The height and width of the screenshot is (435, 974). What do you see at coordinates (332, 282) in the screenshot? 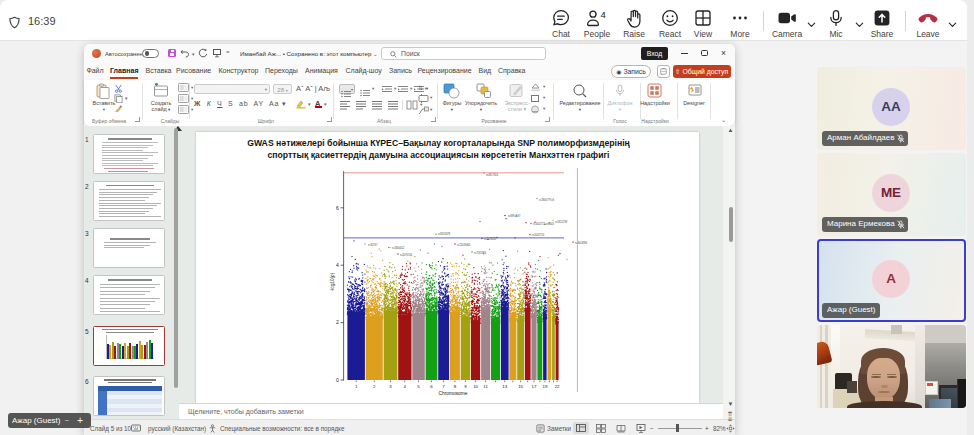
I see `svg-text: -log10(p)` at bounding box center [332, 282].